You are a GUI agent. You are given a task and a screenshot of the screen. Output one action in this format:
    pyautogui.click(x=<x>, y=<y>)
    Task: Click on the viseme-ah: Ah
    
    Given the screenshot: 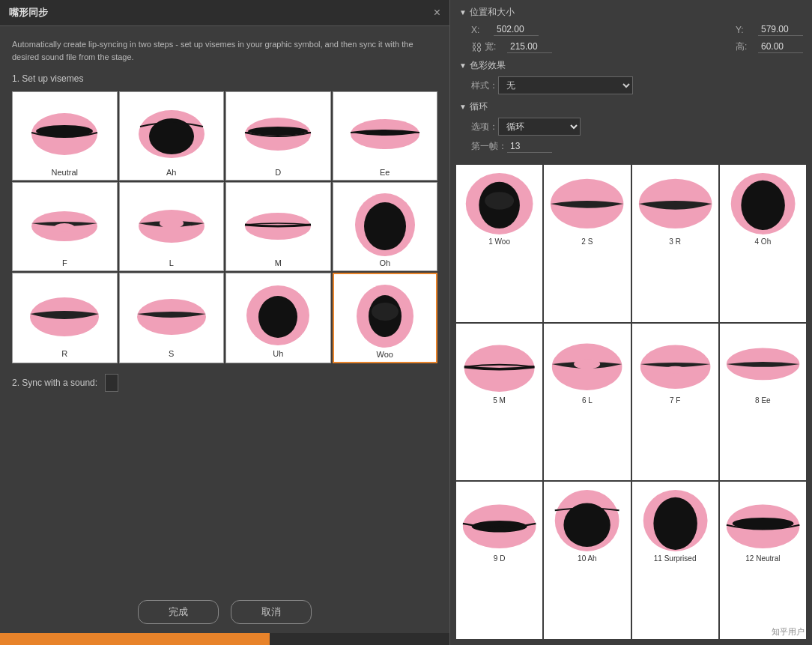 What is the action you would take?
    pyautogui.click(x=172, y=136)
    